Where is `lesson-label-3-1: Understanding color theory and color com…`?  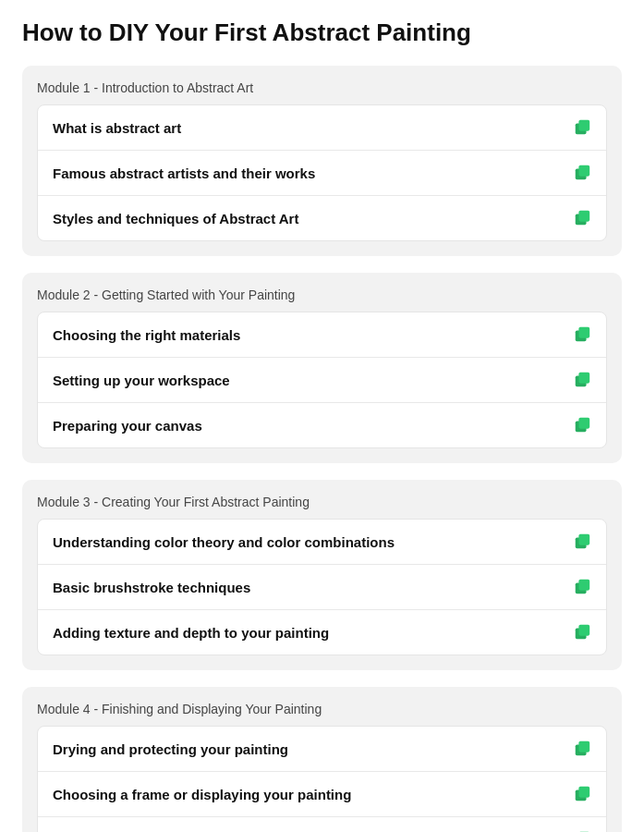
lesson-label-3-1: Understanding color theory and color com… is located at coordinates (224, 542).